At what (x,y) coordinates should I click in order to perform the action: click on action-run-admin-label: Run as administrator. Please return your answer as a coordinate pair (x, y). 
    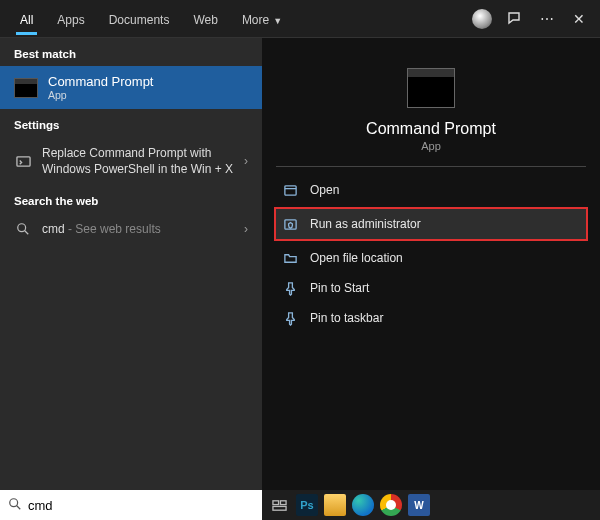
    Looking at the image, I should click on (366, 224).